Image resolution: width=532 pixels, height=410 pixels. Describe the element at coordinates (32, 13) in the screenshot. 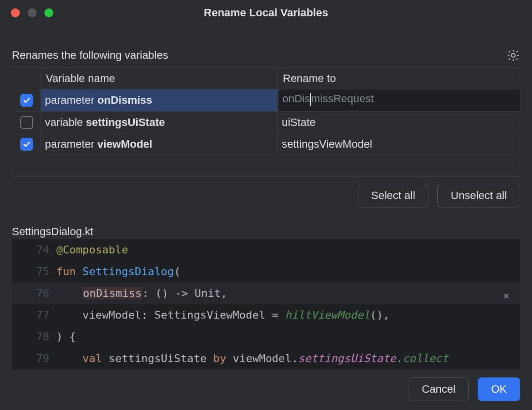

I see `window-minimize-button` at that location.